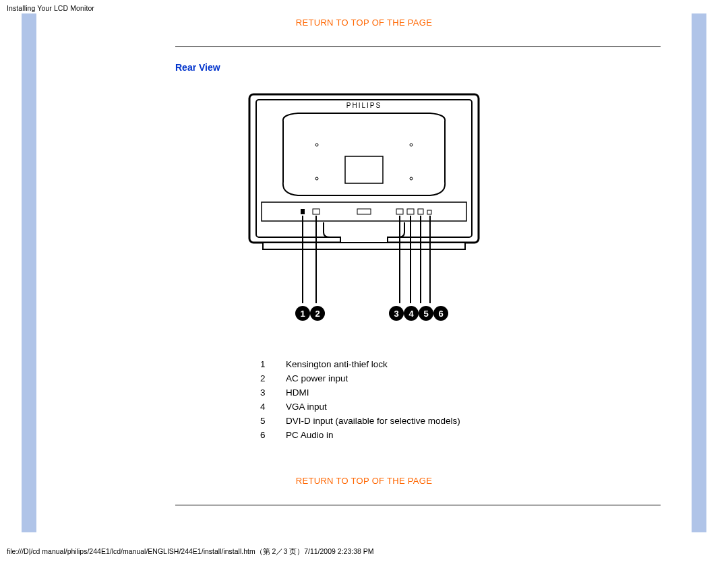  What do you see at coordinates (699, 273) in the screenshot?
I see `right-color-band` at bounding box center [699, 273].